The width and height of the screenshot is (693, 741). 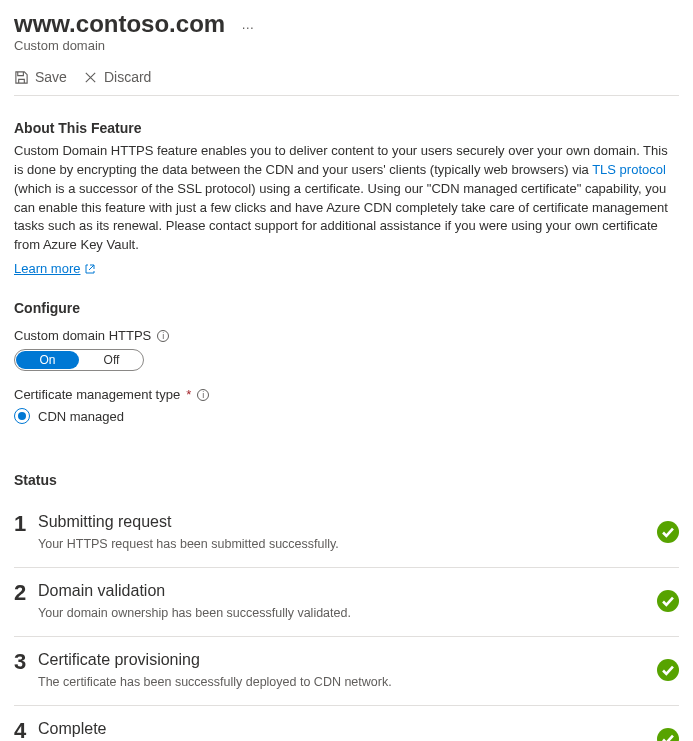 I want to click on https-toggle-label: Custom domain HTTPS i, so click(x=92, y=336).